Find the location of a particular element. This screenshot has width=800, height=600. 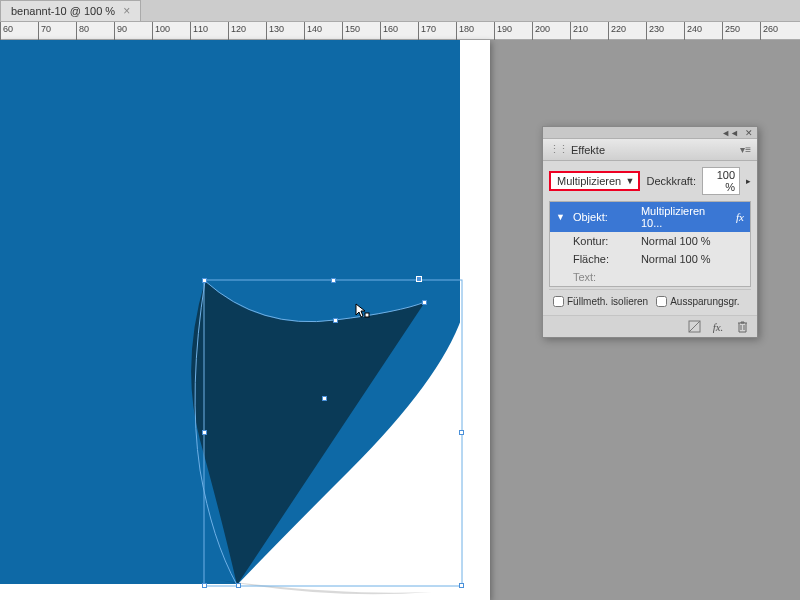

ruler-mark: 70 is located at coordinates (44, 31).